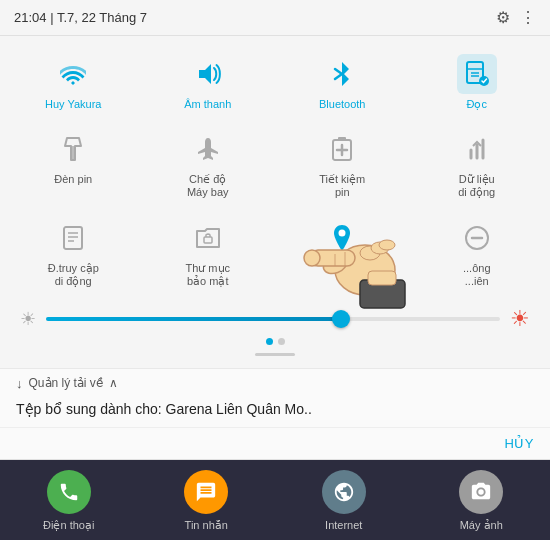  I want to click on mobile-data-label: Dữ liệu di động, so click(476, 186).